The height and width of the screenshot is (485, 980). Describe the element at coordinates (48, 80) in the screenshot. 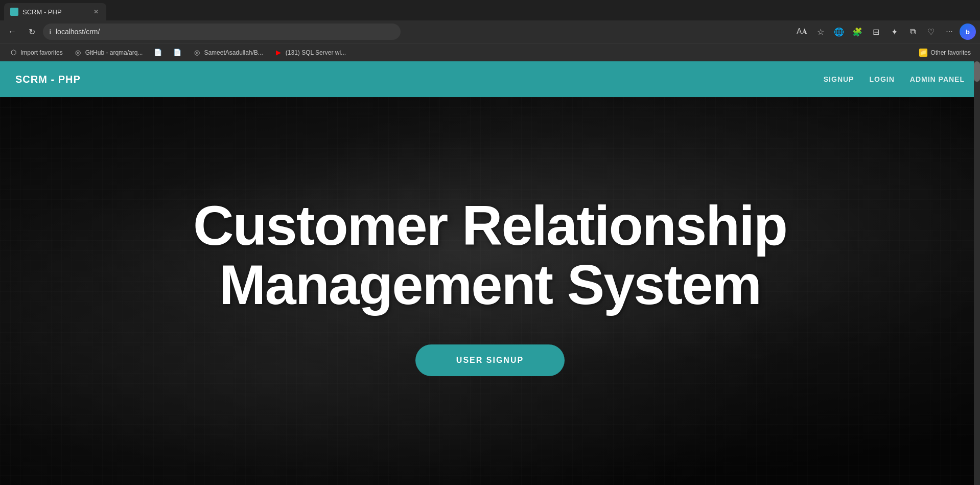

I see `site-brand: SCRM - PHP` at that location.